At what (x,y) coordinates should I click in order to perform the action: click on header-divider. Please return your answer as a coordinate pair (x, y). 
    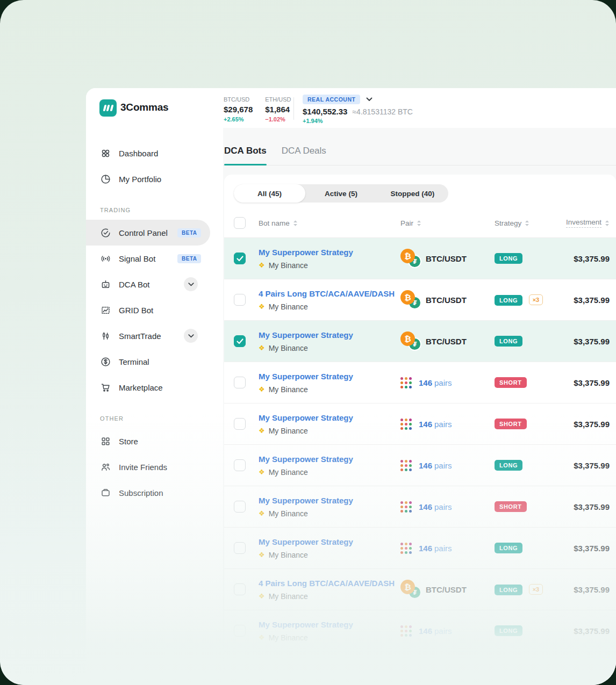
    Looking at the image, I should click on (293, 109).